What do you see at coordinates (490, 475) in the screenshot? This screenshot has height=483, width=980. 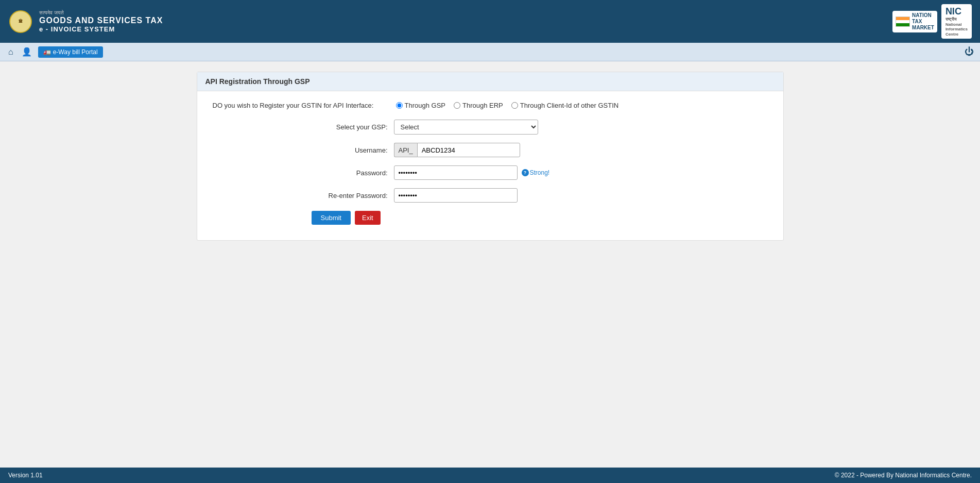 I see `app-footer: Version 1.01 © 2022 - Powered By Nationa…` at bounding box center [490, 475].